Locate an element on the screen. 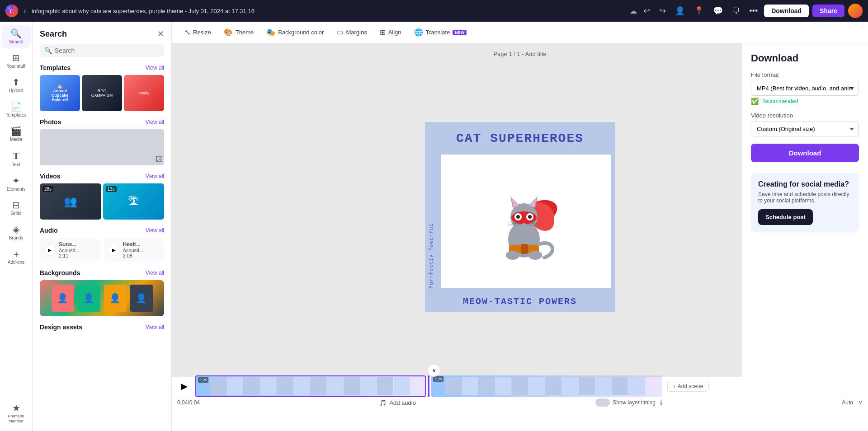 The width and height of the screenshot is (868, 431). sidebar-item-elements: ✦ Elements is located at coordinates (16, 184).